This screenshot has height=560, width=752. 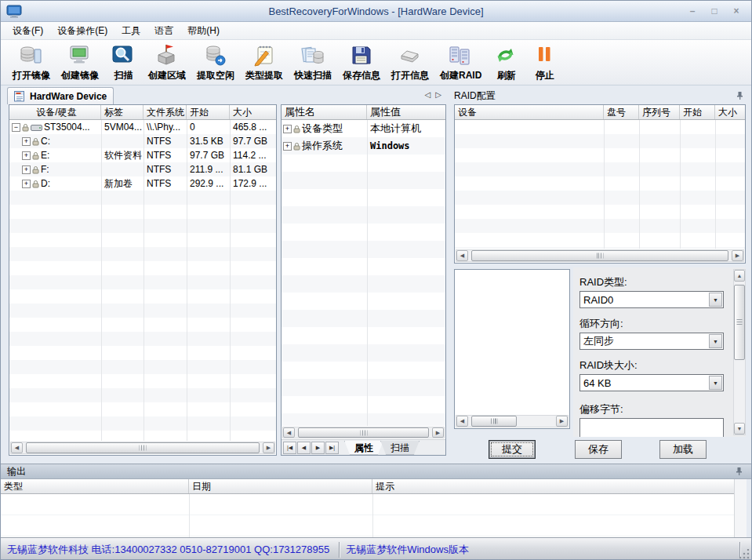 What do you see at coordinates (652, 300) in the screenshot?
I see `raid-type-select: RAID0 ▼` at bounding box center [652, 300].